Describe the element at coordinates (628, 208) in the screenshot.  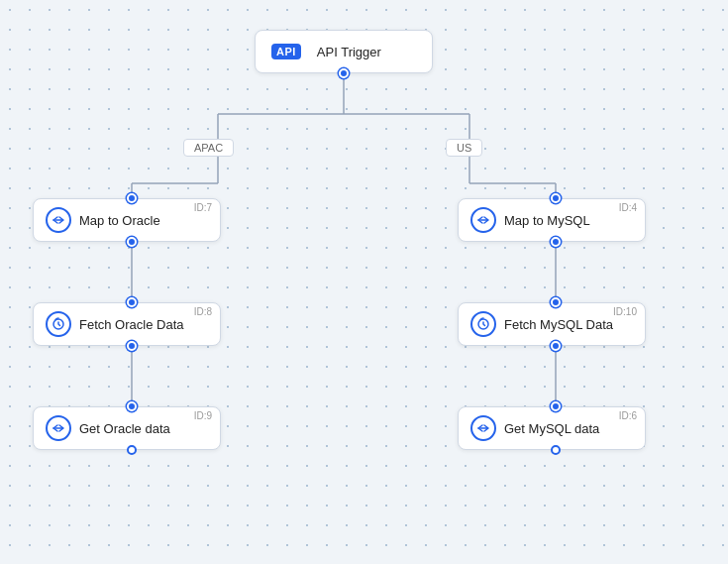
I see `map-mysql-id: ID:4` at that location.